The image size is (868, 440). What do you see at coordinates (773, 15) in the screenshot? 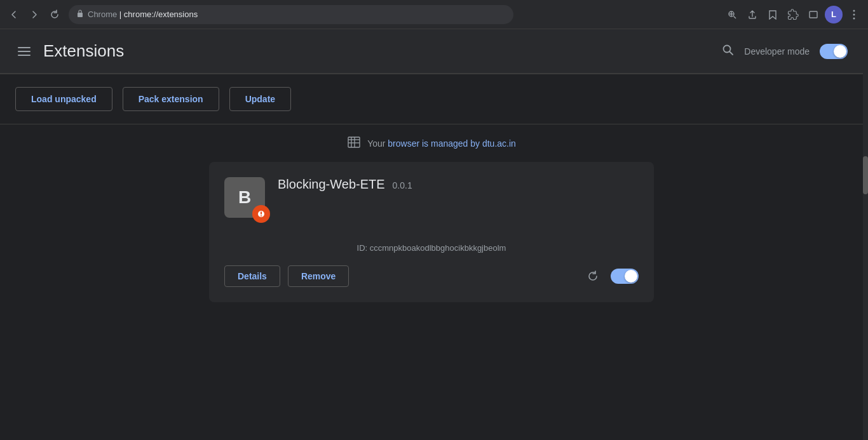
I see `bookmark-button` at bounding box center [773, 15].